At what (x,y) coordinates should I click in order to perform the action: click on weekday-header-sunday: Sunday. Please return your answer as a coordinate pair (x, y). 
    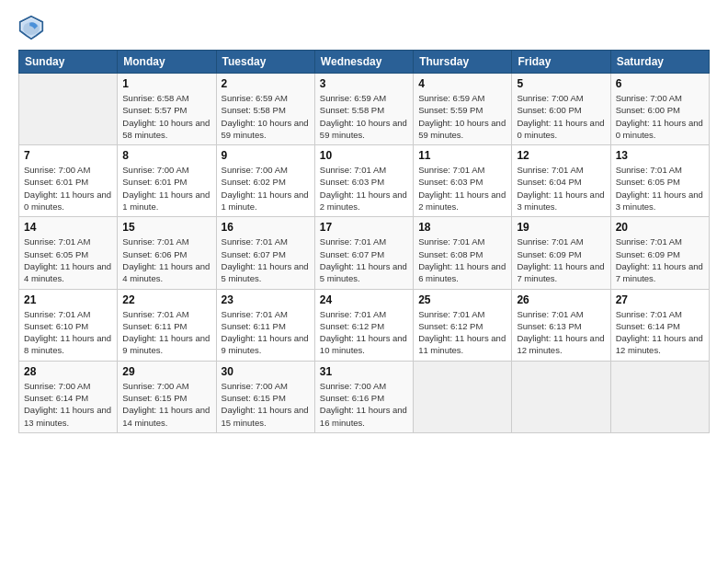
    Looking at the image, I should click on (68, 63).